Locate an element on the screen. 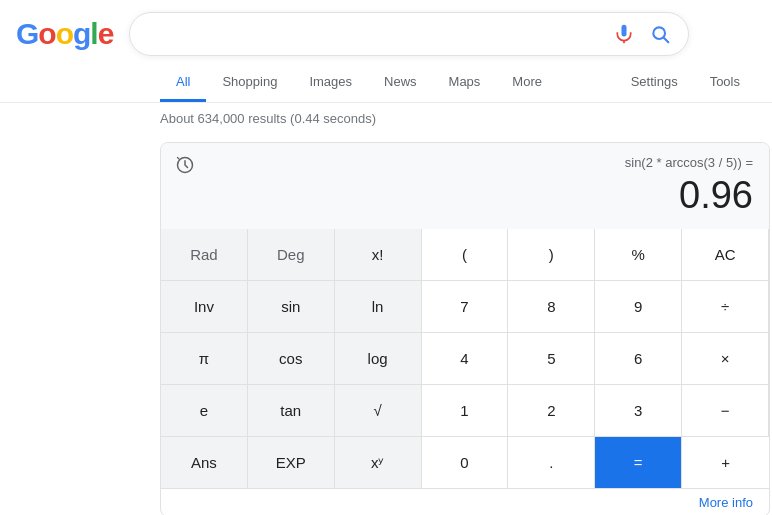  nav-tabs: All Shopping Images News Maps More Setti… is located at coordinates (386, 84).